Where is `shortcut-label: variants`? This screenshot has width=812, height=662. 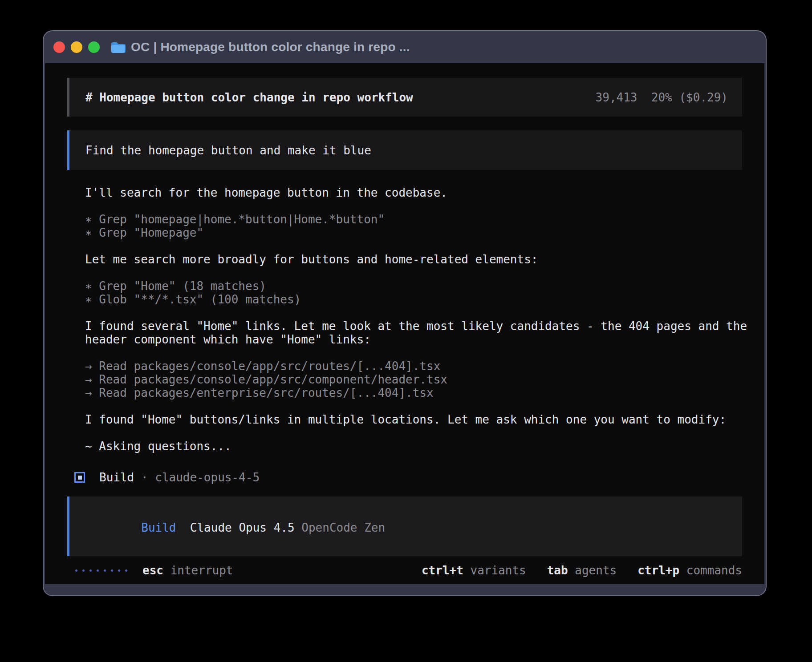
shortcut-label: variants is located at coordinates (495, 570).